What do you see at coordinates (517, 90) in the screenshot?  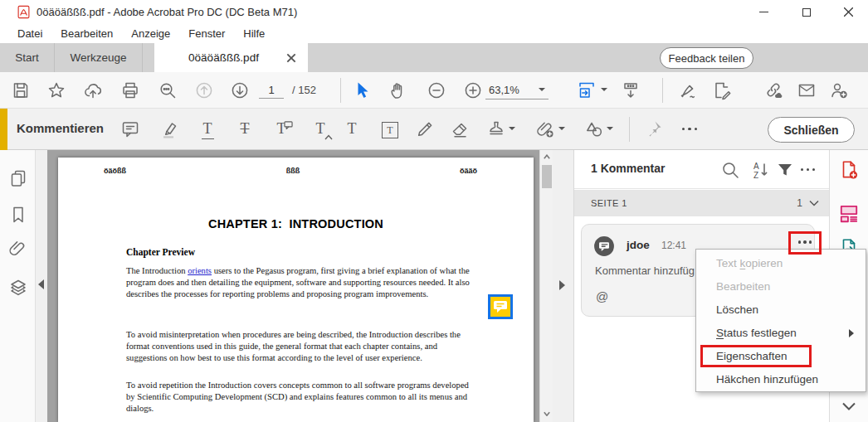 I see `zoom-level-dropdown: 63,1%` at bounding box center [517, 90].